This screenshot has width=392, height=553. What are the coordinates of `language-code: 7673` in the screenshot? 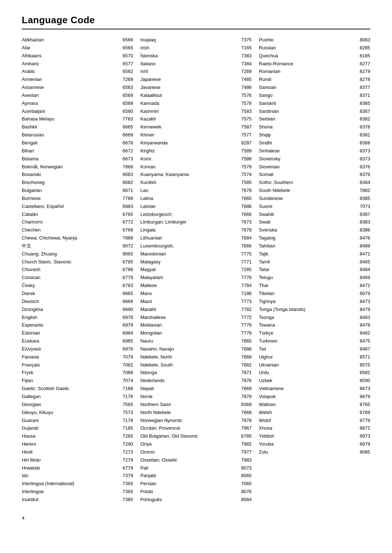 It's located at (246, 222).